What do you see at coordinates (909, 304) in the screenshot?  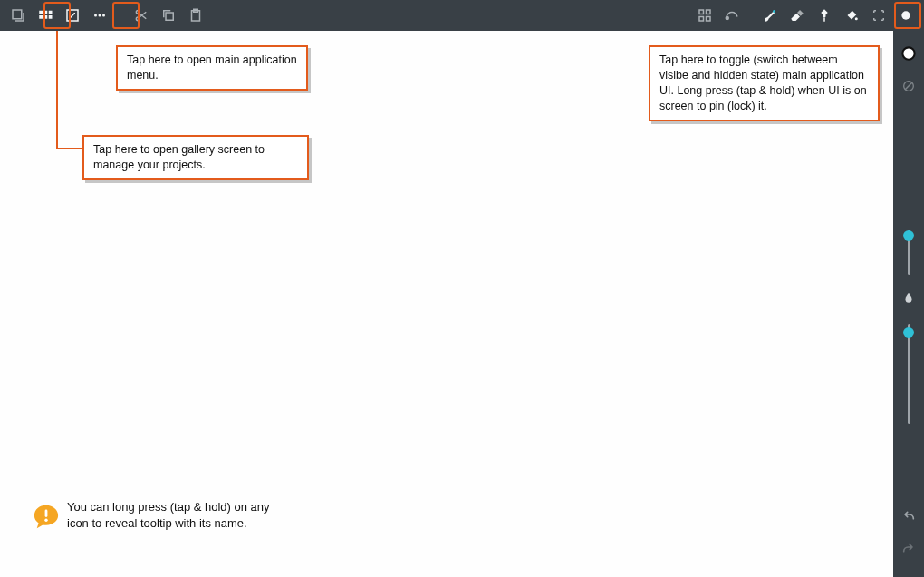 I see `right-sidebar` at bounding box center [909, 304].